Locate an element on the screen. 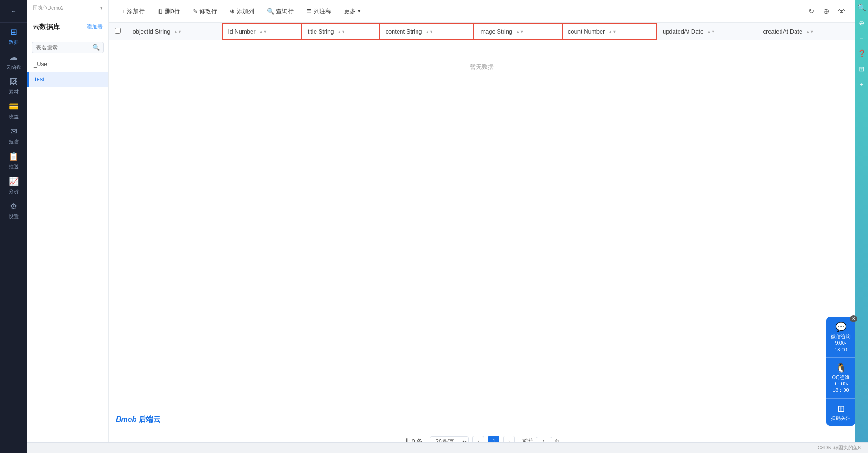  branding: Bmob 后端云 is located at coordinates (482, 420).